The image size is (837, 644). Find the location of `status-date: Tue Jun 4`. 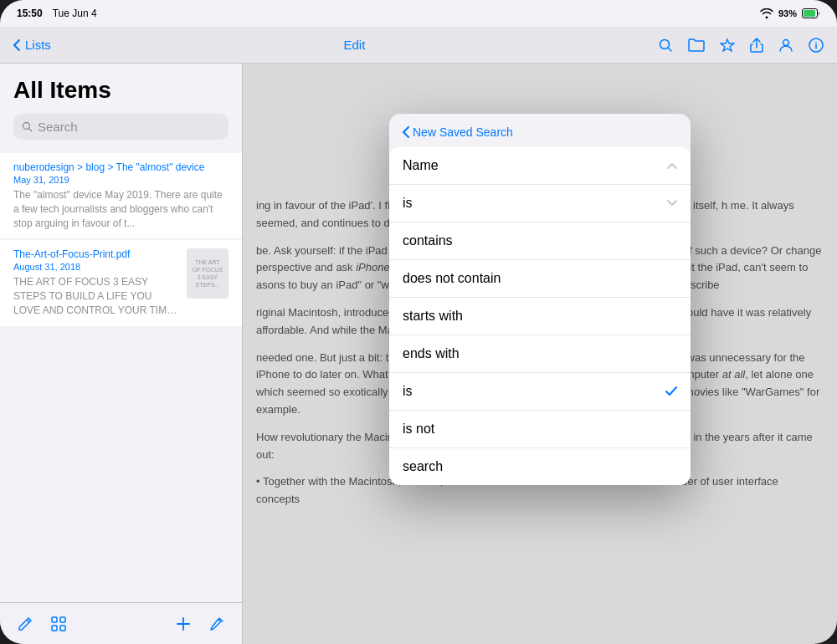

status-date: Tue Jun 4 is located at coordinates (75, 13).